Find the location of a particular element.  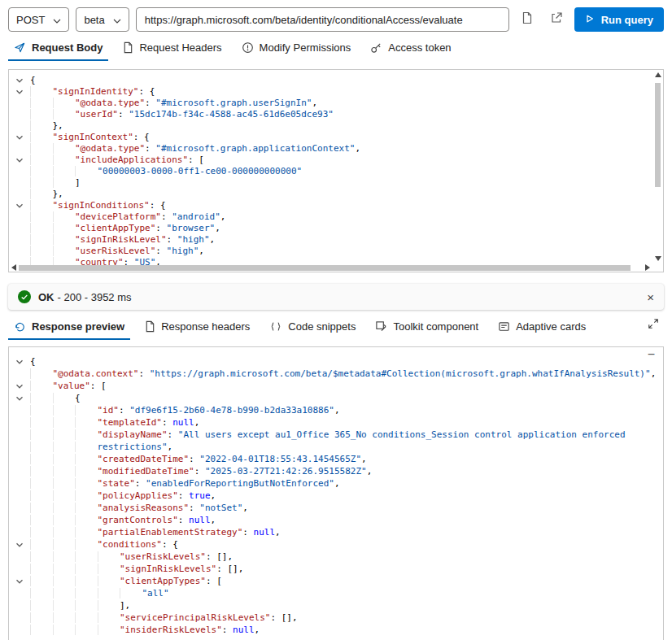

horizontal-scrollbar is located at coordinates (330, 268).